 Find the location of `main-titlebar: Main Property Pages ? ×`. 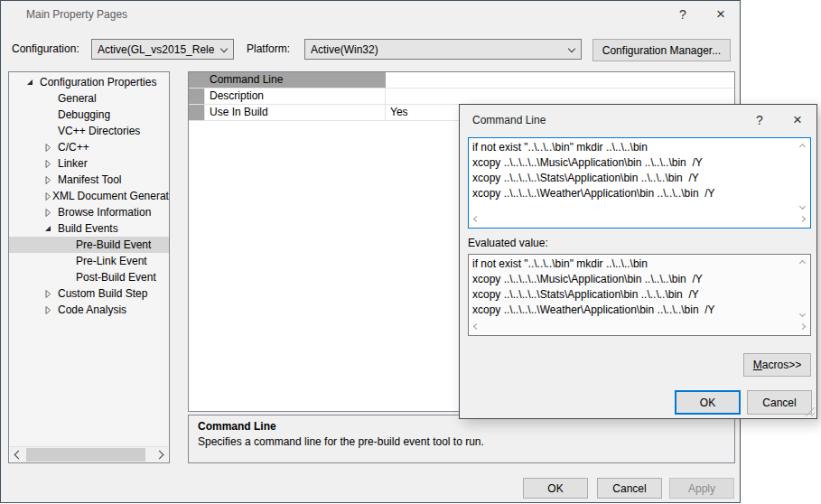

main-titlebar: Main Property Pages ? × is located at coordinates (370, 14).